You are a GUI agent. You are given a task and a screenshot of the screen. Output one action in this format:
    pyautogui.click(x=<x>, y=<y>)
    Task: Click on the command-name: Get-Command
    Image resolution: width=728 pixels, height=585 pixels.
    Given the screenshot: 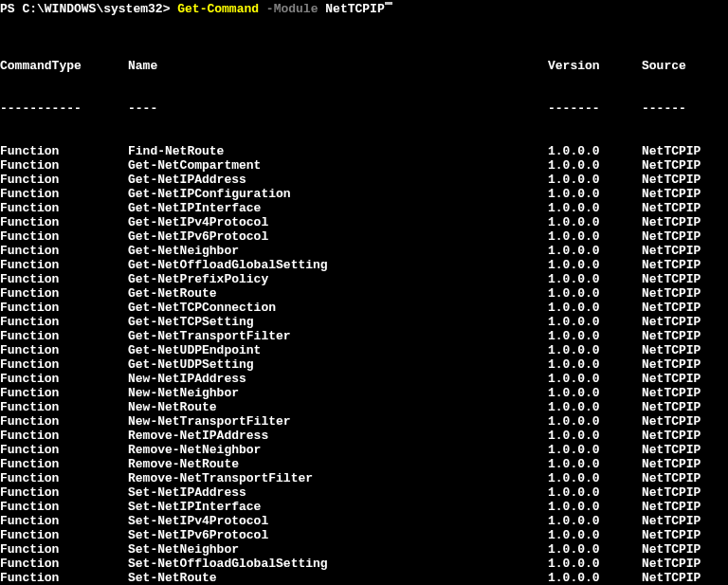 What is the action you would take?
    pyautogui.click(x=218, y=9)
    